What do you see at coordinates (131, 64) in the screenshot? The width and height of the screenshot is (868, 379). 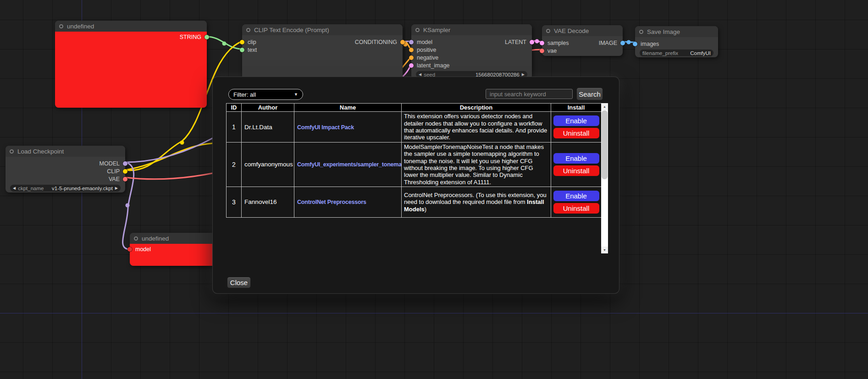 I see `node-undefined-top: undefined STRING` at bounding box center [131, 64].